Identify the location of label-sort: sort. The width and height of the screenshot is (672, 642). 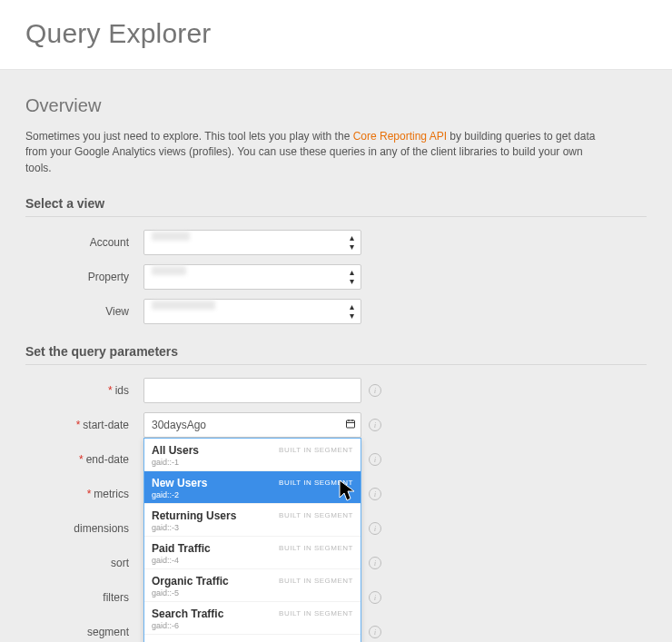
(84, 563).